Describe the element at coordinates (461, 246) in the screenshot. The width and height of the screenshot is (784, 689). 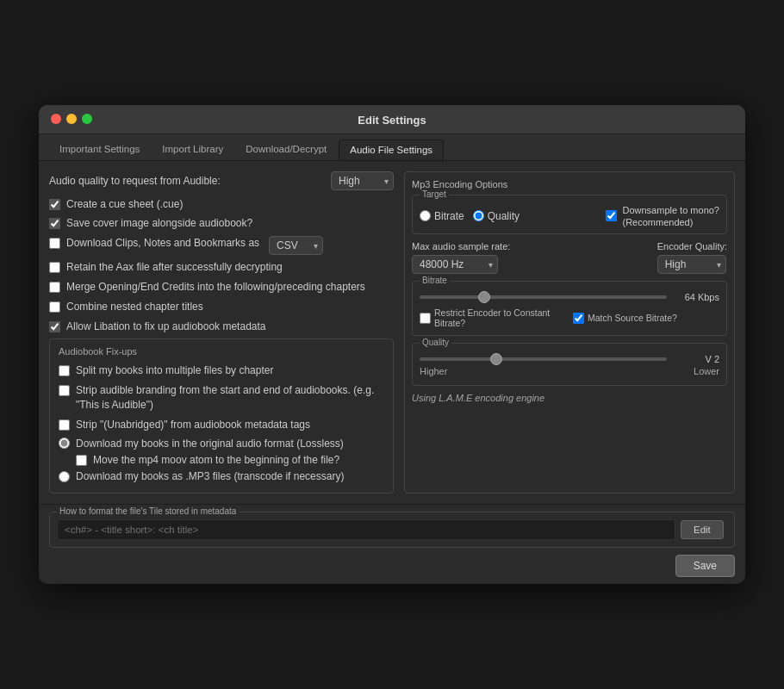
I see `sample-rate-label: Max audio sample rate:` at that location.